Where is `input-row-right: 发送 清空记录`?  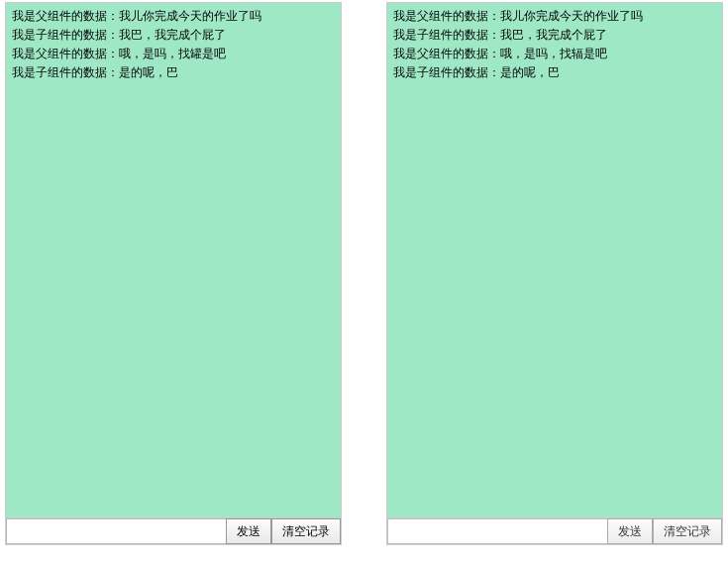 input-row-right: 发送 清空记录 is located at coordinates (555, 531).